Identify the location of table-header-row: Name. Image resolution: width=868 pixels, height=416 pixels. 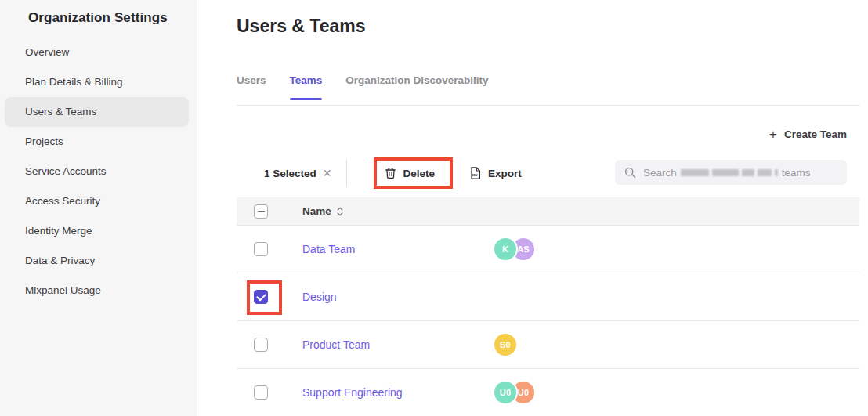
(548, 212).